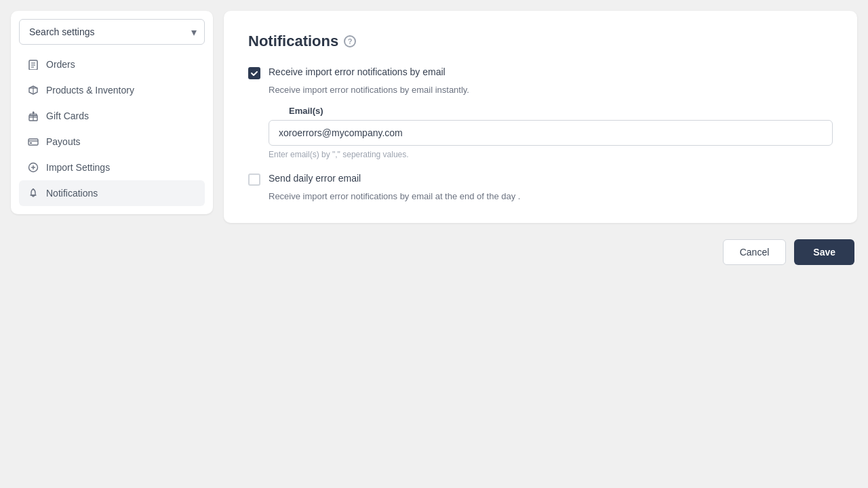 The width and height of the screenshot is (868, 488). I want to click on payouts-icon, so click(33, 142).